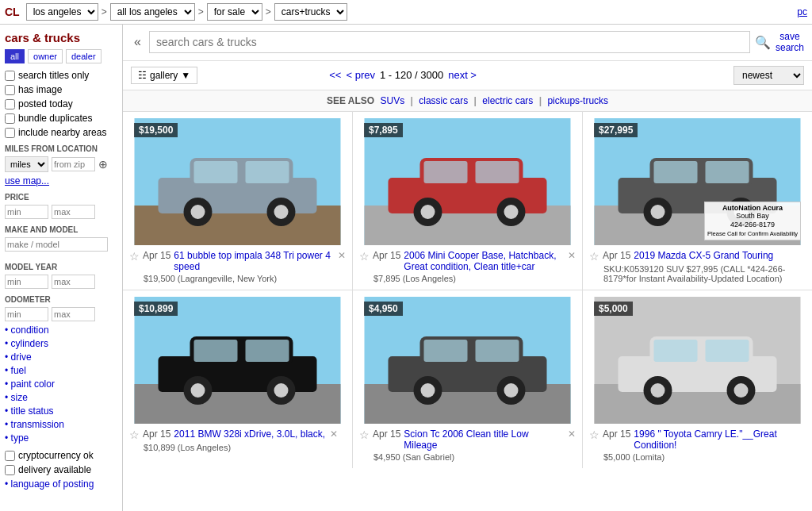 The image size is (812, 511). What do you see at coordinates (468, 457) in the screenshot?
I see `car-detail: $4,950 (San Gabriel)` at bounding box center [468, 457].